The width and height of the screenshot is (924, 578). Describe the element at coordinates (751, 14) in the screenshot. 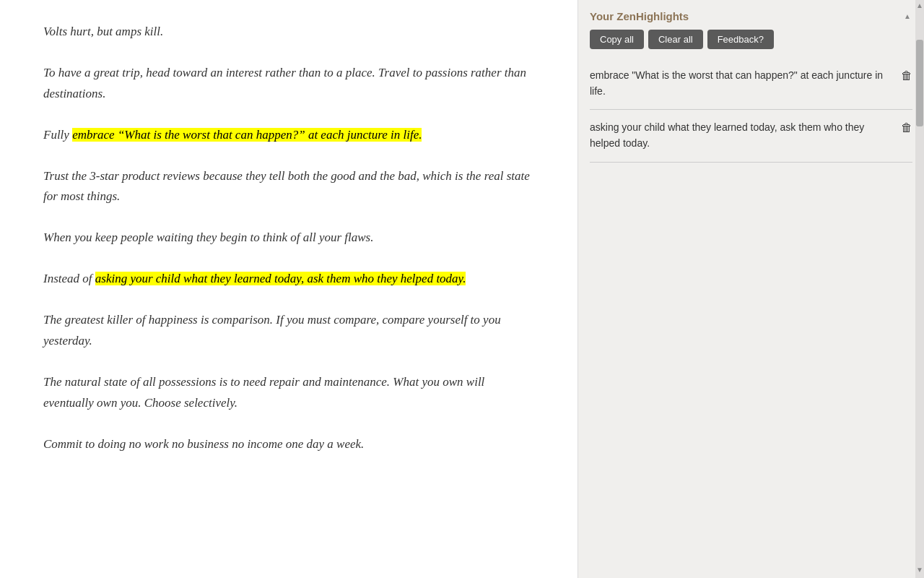

I see `sidebar-header: Your ZenHighlights ▲` at that location.